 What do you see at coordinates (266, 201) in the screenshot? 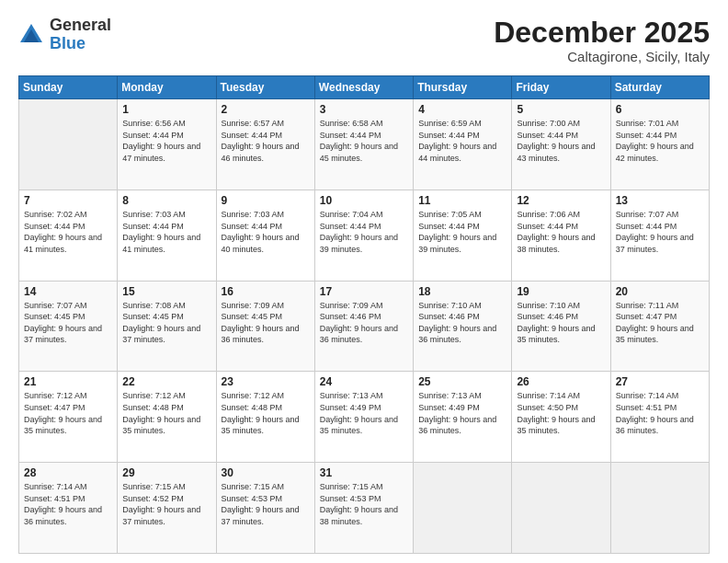
I see `day-number: 9` at bounding box center [266, 201].